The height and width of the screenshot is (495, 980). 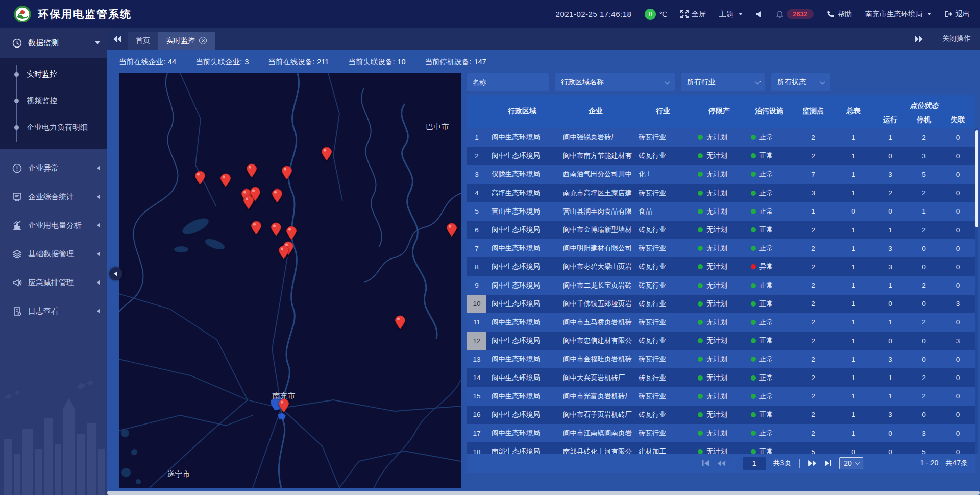 I want to click on sidebar-item-basic-data: 基础数据管理, so click(x=54, y=254).